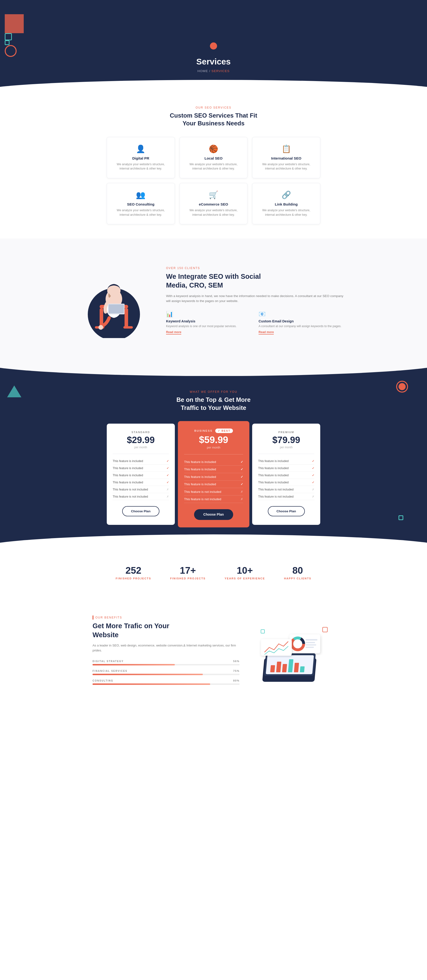 Image resolution: width=427 pixels, height=980 pixels. I want to click on breadcrumb: HOME / SERVICES, so click(214, 71).